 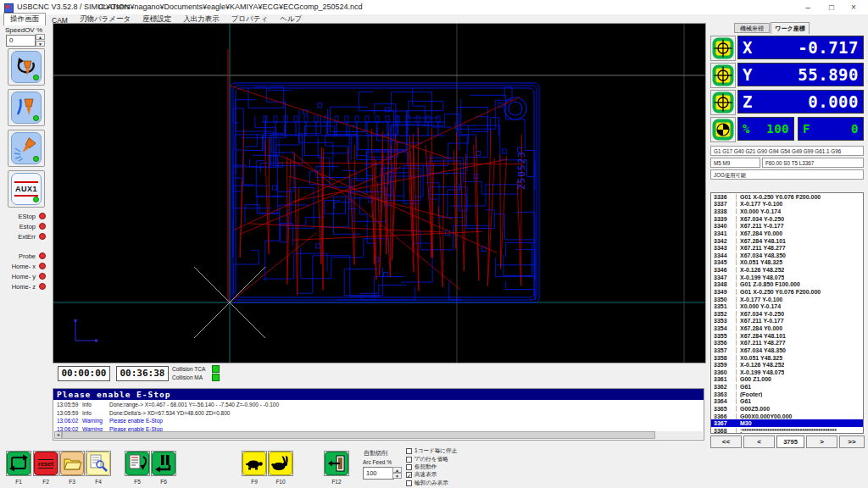 What do you see at coordinates (19, 463) in the screenshot?
I see `run-loop-button` at bounding box center [19, 463].